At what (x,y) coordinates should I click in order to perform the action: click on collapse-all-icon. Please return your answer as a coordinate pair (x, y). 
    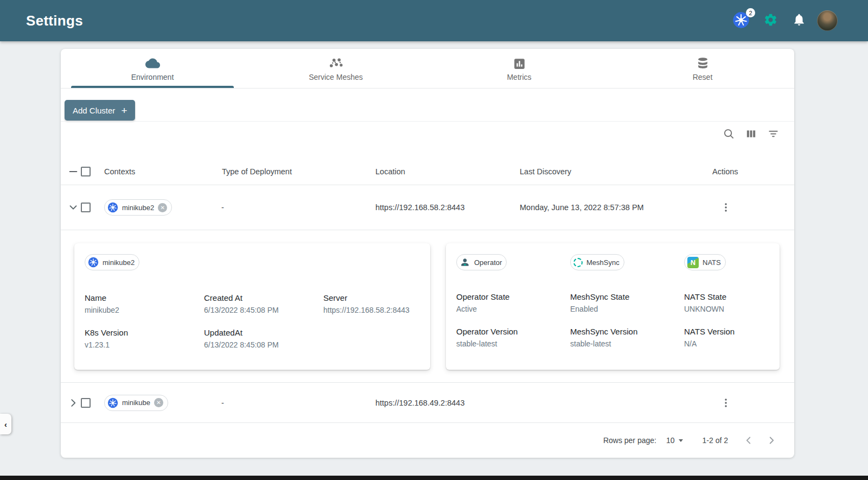
    Looking at the image, I should click on (73, 172).